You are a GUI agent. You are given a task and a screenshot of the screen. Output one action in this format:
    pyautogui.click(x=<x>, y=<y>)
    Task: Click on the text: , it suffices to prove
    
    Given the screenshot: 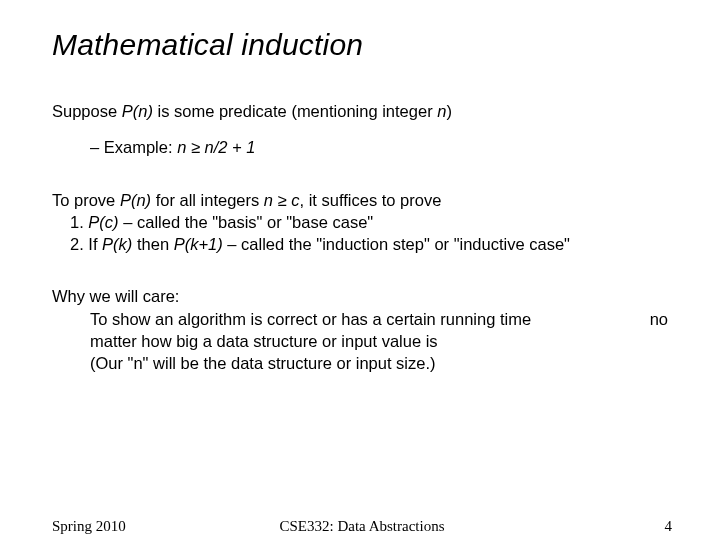 What is the action you would take?
    pyautogui.click(x=371, y=200)
    